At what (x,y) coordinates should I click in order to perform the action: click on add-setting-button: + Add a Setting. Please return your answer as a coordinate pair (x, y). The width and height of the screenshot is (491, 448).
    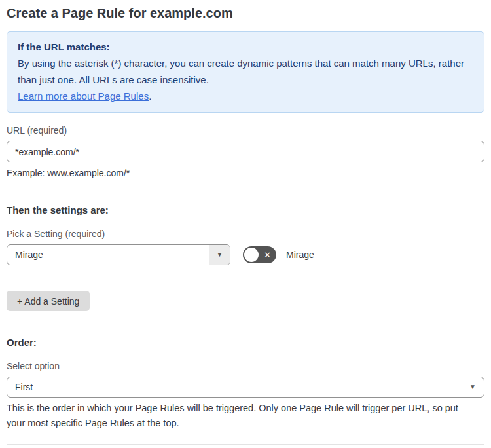
    Looking at the image, I should click on (48, 301).